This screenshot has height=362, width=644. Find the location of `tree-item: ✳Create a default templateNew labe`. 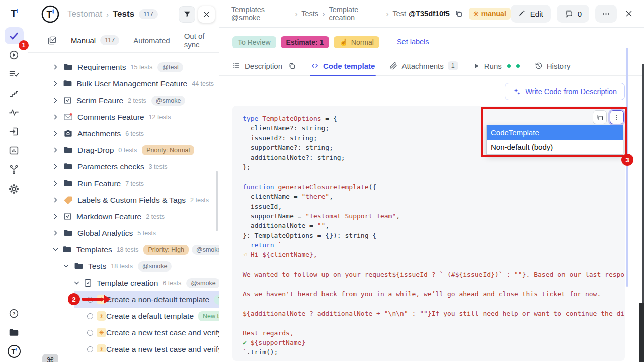

tree-item: ✳Create a default templateNew labe is located at coordinates (124, 316).